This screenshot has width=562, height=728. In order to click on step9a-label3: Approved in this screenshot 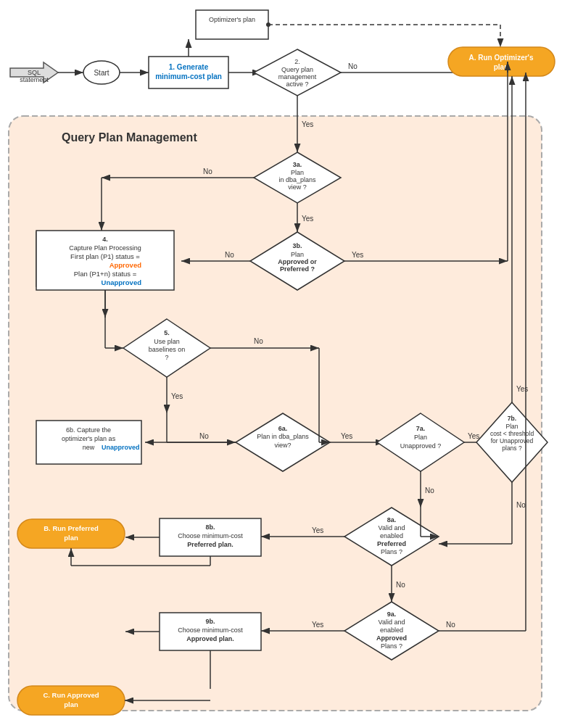, I will do `click(392, 638)`.